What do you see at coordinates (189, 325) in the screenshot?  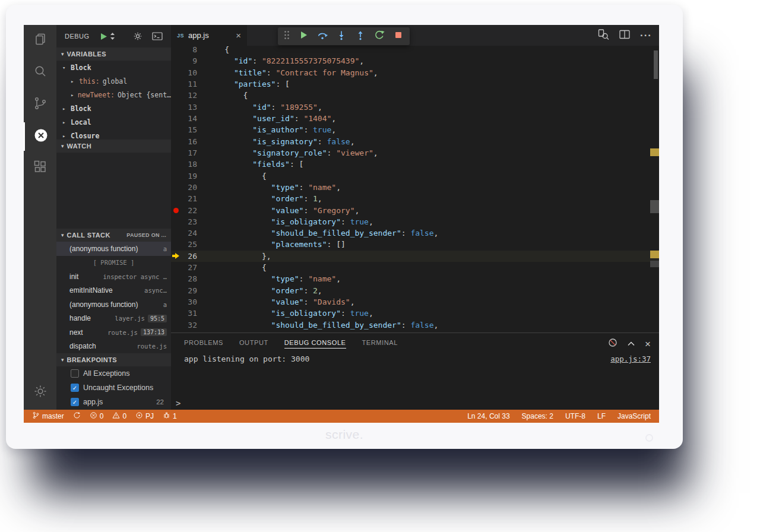 I see `line-number: 32` at bounding box center [189, 325].